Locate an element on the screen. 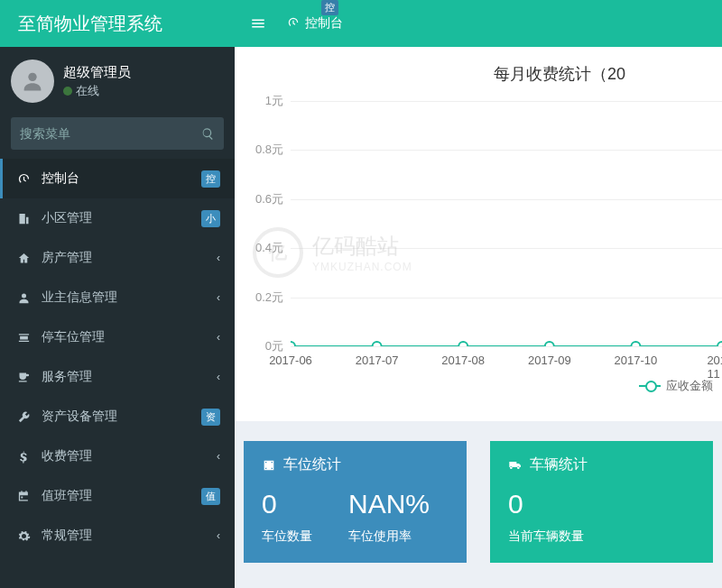 This screenshot has height=588, width=722. cup-icon is located at coordinates (23, 377).